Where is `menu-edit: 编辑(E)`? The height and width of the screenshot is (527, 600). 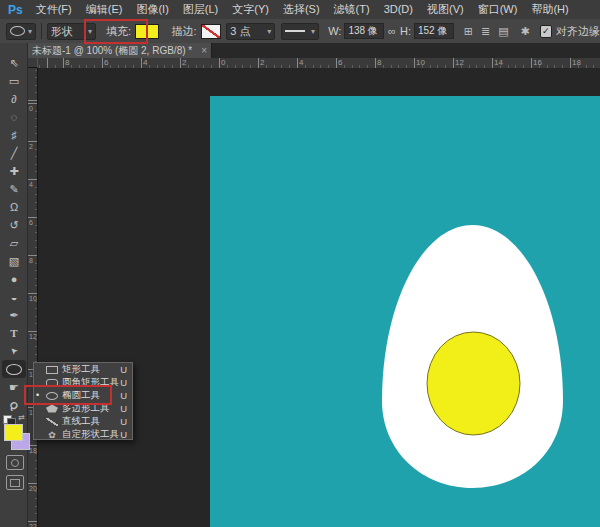 menu-edit: 编辑(E) is located at coordinates (104, 10).